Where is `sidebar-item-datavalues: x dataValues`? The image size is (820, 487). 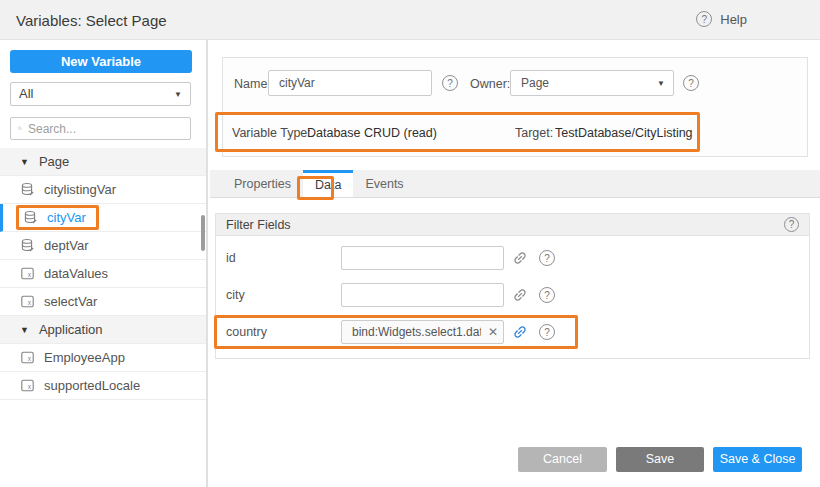
sidebar-item-datavalues: x dataValues is located at coordinates (103, 274).